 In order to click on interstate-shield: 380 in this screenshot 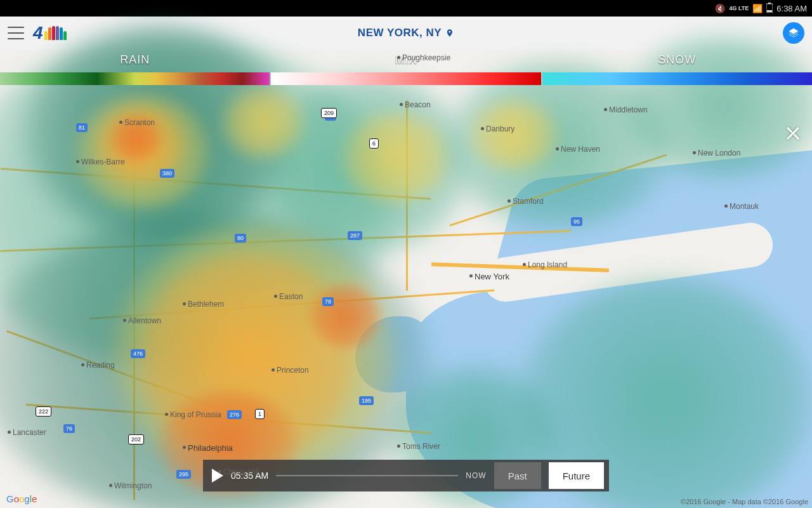, I will do `click(167, 173)`.